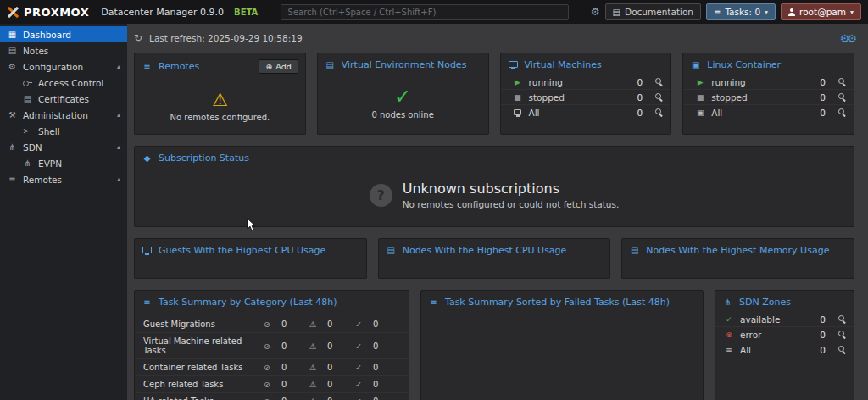 The width and height of the screenshot is (868, 400). What do you see at coordinates (36, 51) in the screenshot?
I see `sidebar-item-label: Notes` at bounding box center [36, 51].